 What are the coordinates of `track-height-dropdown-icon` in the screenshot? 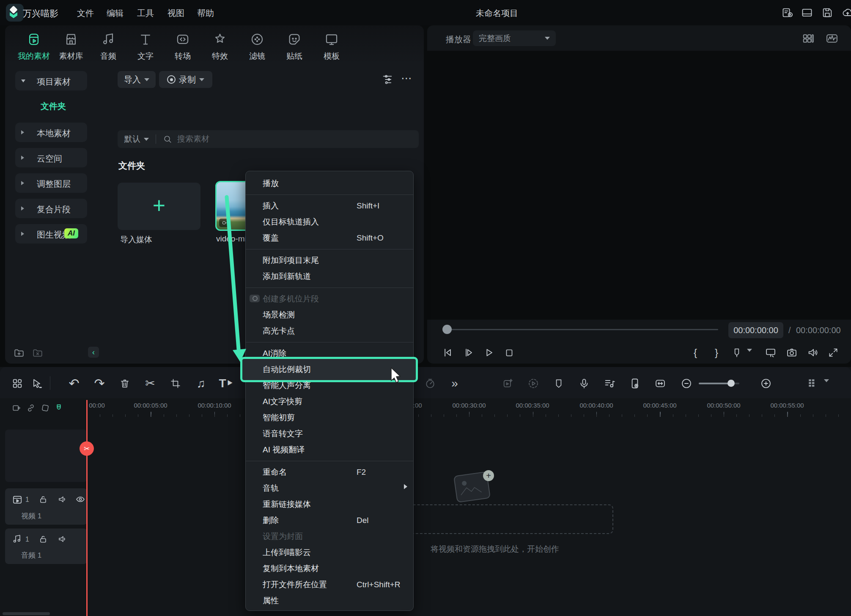 It's located at (826, 386).